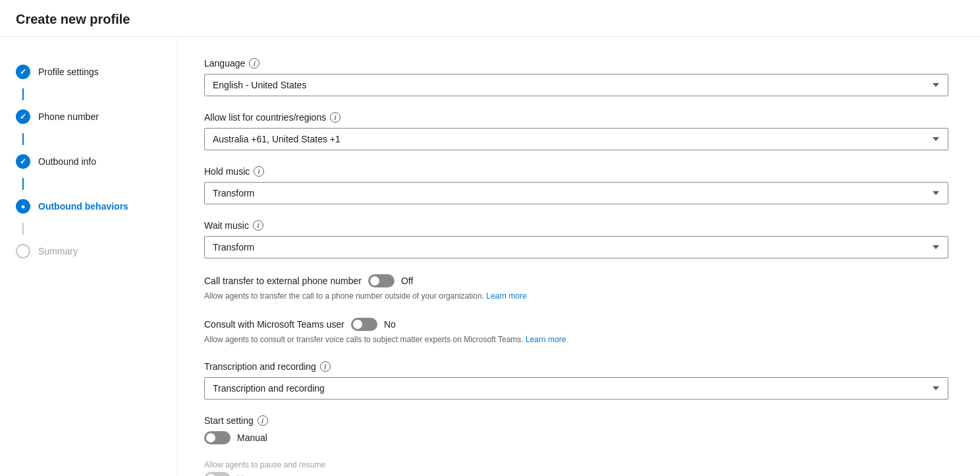  I want to click on allow-pause-toggle, so click(217, 474).